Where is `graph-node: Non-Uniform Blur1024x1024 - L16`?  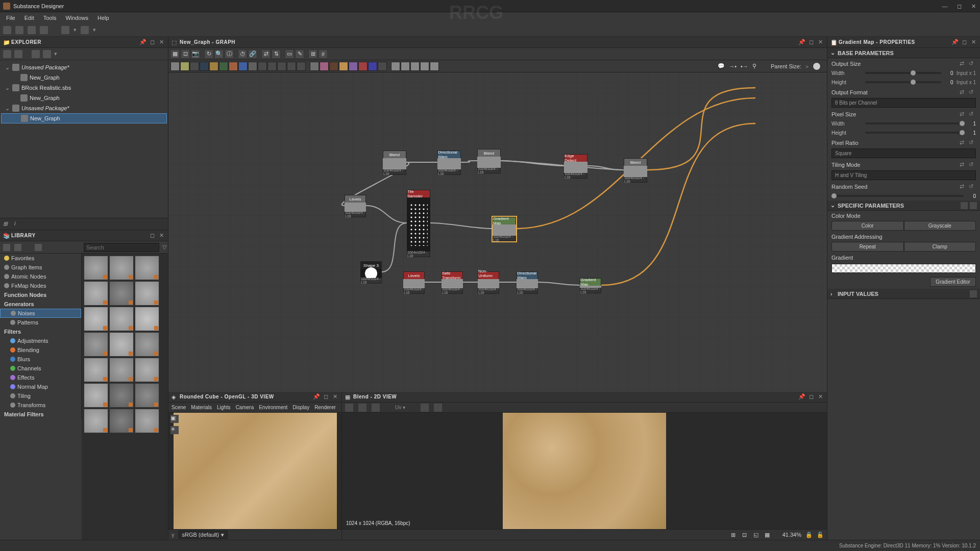
graph-node: Non-Uniform Blur1024x1024 - L16 is located at coordinates (488, 283).